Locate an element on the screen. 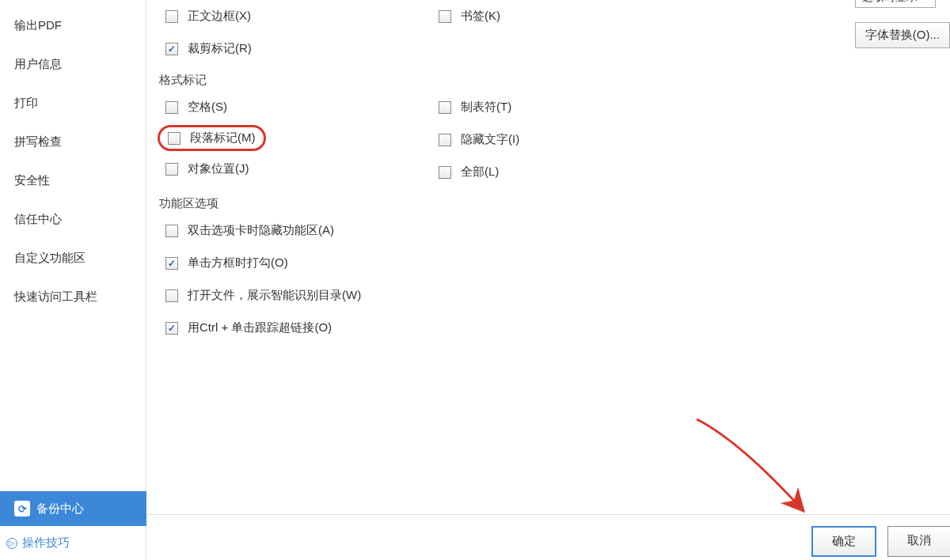 The height and width of the screenshot is (560, 950). sidebar-item-print: 打印 is located at coordinates (80, 103).